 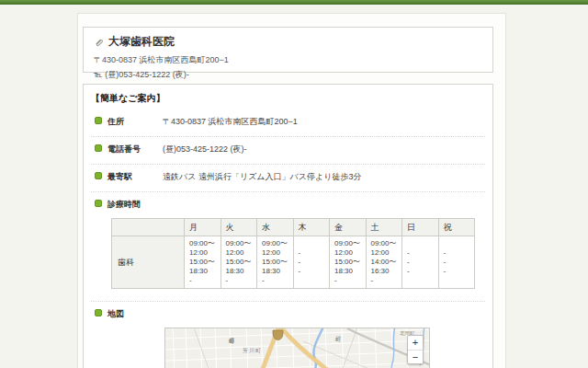 I want to click on map-zoom-controls: + − ▲, so click(x=415, y=351).